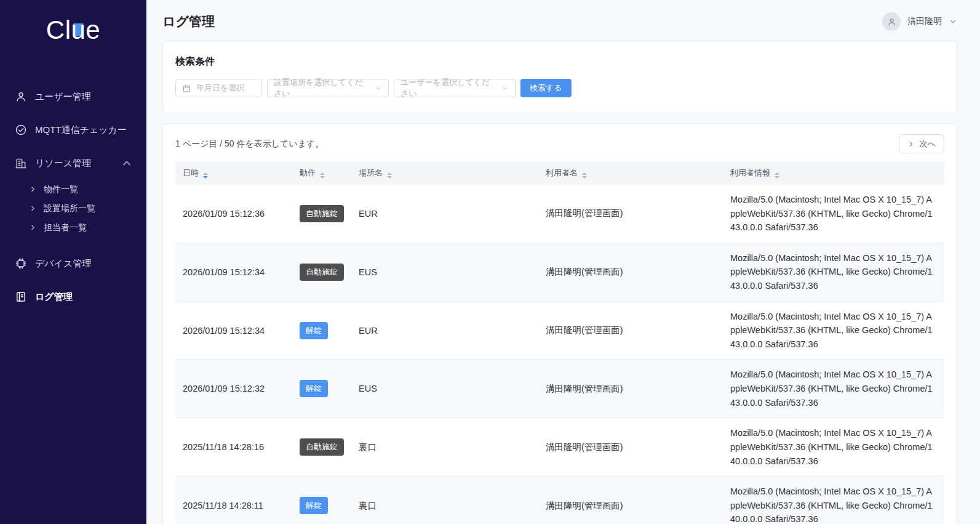 This screenshot has height=524, width=980. Describe the element at coordinates (322, 173) in the screenshot. I see `column-header-action: 動作` at that location.